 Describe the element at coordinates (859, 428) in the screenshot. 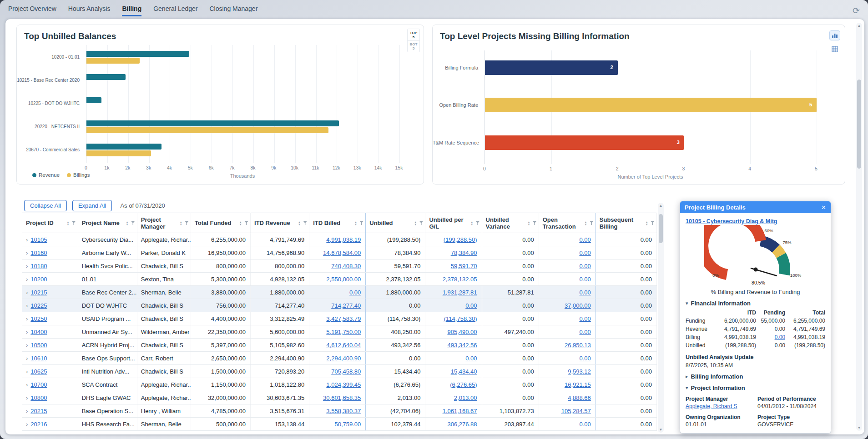

I see `page-scroll-down-icon: ▼` at that location.